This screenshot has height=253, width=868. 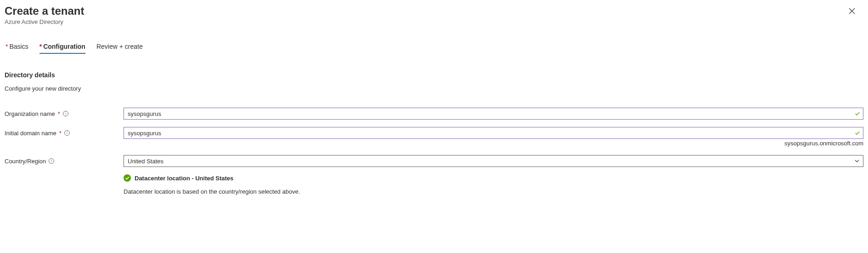 What do you see at coordinates (852, 11) in the screenshot?
I see `close-icon` at bounding box center [852, 11].